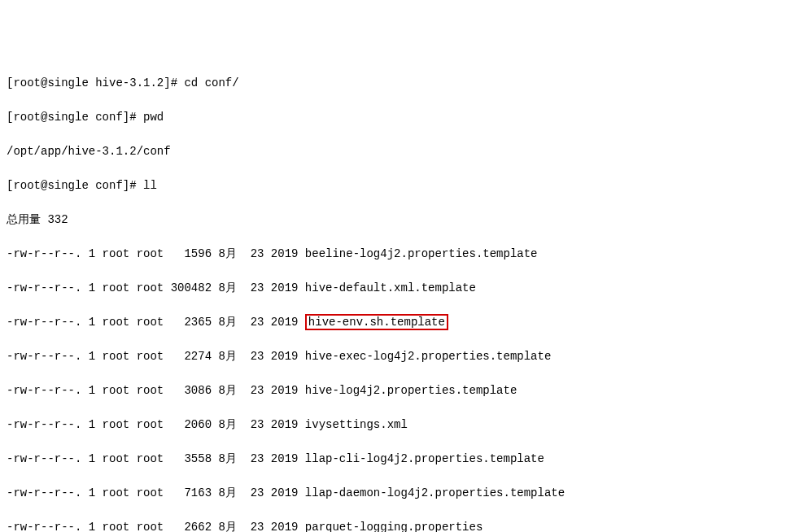  Describe the element at coordinates (411, 390) in the screenshot. I see `filename: hive-log4j2.properties.template` at that location.